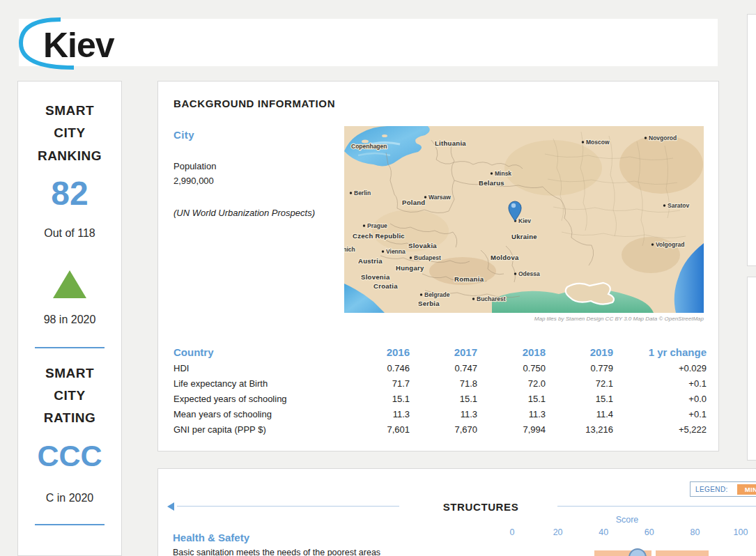 The image size is (756, 556). Describe the element at coordinates (438, 295) in the screenshot. I see `map-label-belgrade: Belgrade` at that location.